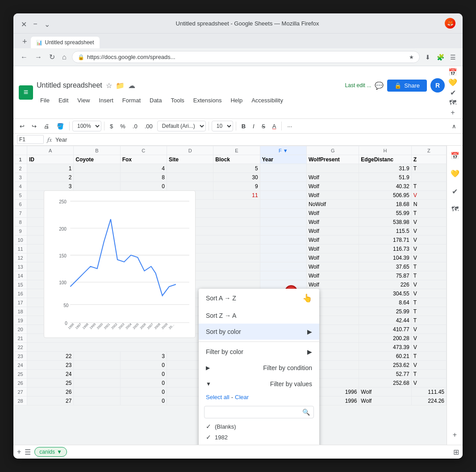 This screenshot has height=472, width=476. Describe the element at coordinates (112, 126) in the screenshot. I see `currency-button: $` at that location.